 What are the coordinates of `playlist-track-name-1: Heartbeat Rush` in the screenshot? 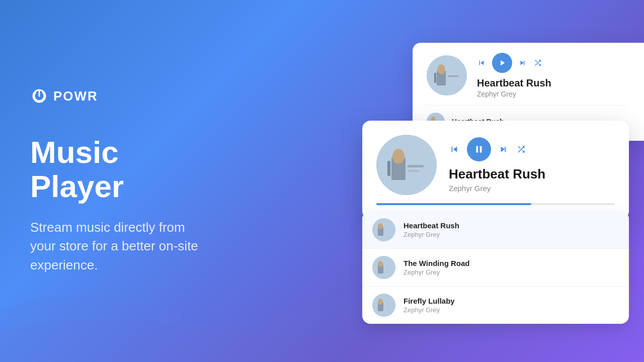 It's located at (432, 225).